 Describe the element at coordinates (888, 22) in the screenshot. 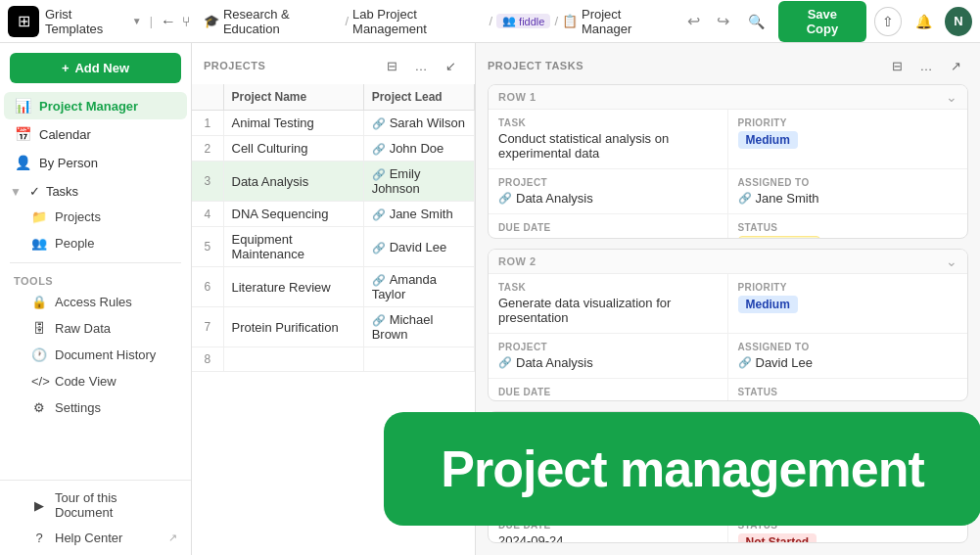

I see `share-button: ⇧` at that location.